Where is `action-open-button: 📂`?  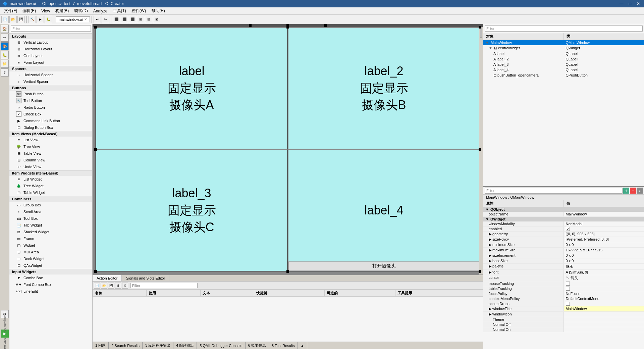
action-open-button: 📂 is located at coordinates (104, 286).